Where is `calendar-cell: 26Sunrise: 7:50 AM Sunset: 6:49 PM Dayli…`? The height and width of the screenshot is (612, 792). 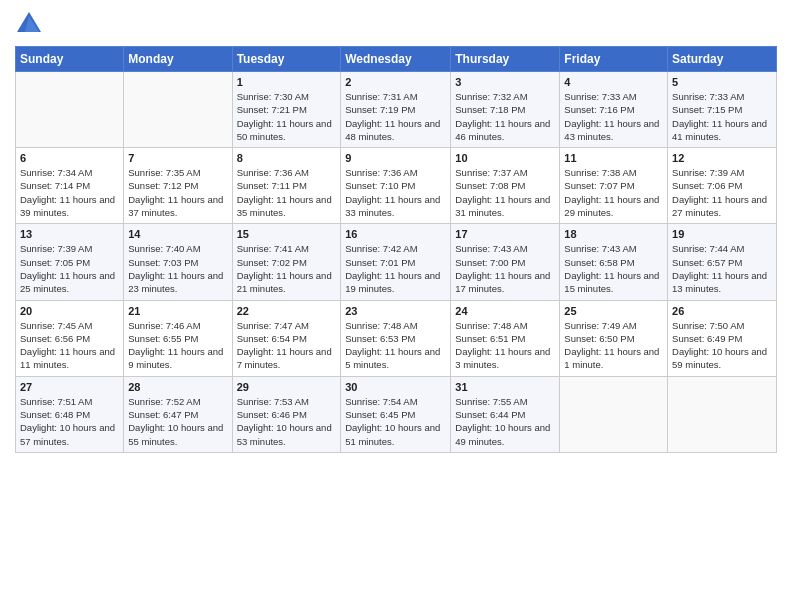 calendar-cell: 26Sunrise: 7:50 AM Sunset: 6:49 PM Dayli… is located at coordinates (722, 338).